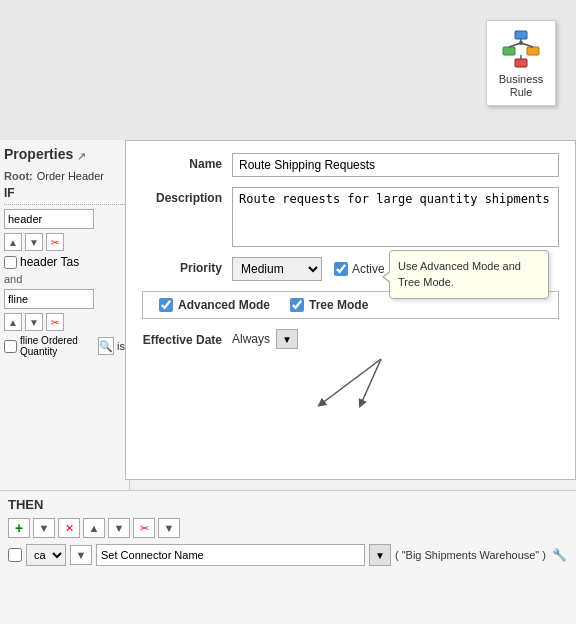  Describe the element at coordinates (187, 266) in the screenshot. I see `priority-label: Priority` at that location.